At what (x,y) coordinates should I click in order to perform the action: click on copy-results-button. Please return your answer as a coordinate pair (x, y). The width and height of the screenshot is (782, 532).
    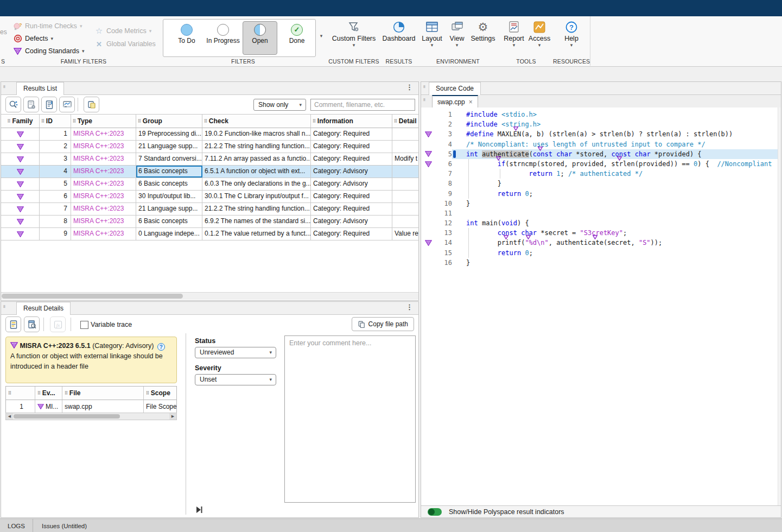
    Looking at the image, I should click on (91, 104).